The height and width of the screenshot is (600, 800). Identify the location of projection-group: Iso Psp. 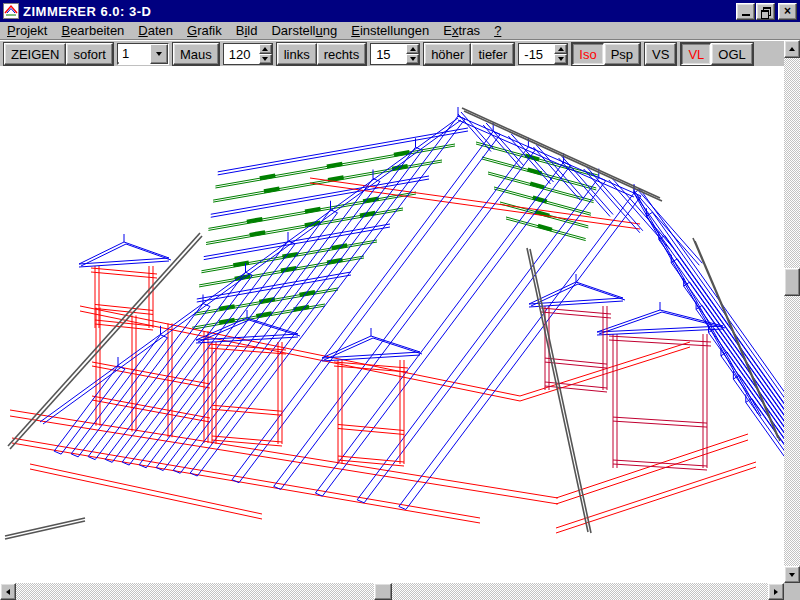
(606, 54).